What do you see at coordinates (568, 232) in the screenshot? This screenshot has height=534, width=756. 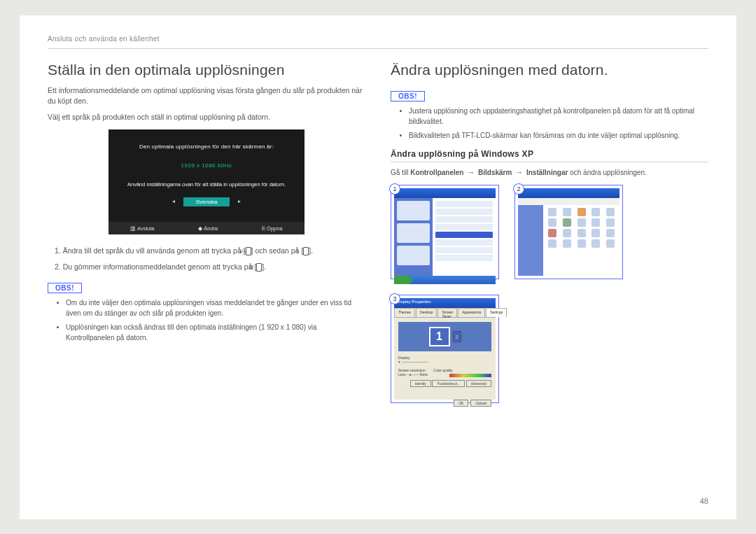 I see `screenshot-2-wrap: 2` at bounding box center [568, 232].